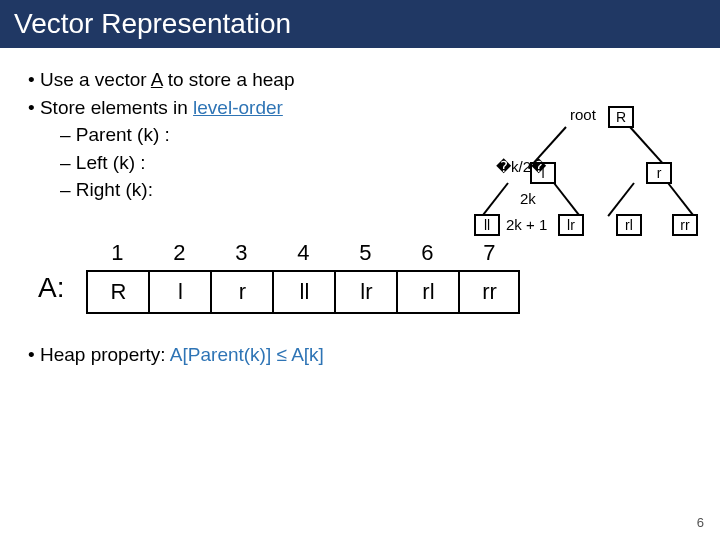 This screenshot has height=540, width=720. I want to click on level-order-link: level-order, so click(238, 108).